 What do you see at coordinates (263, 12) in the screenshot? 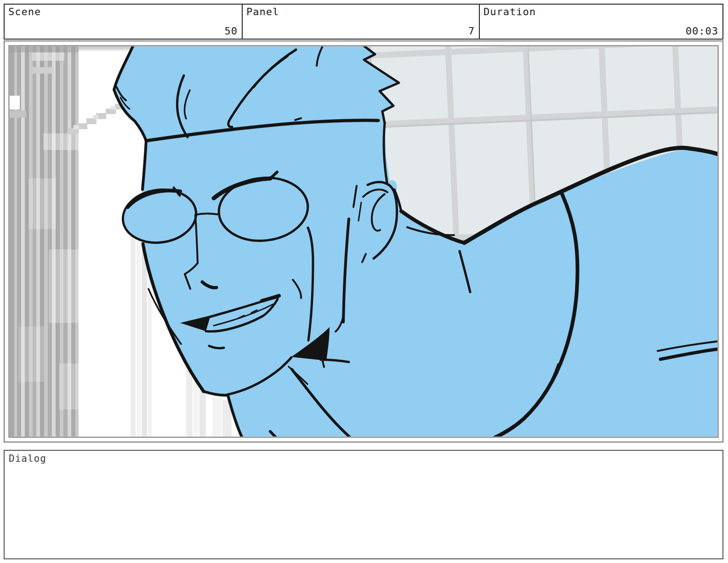
I see `panel-label: Panel` at bounding box center [263, 12].